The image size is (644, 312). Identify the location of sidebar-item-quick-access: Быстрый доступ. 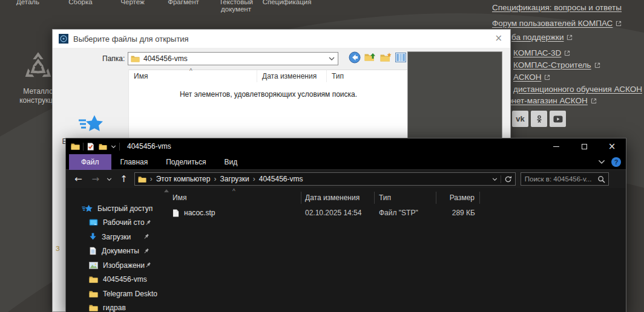
(115, 209).